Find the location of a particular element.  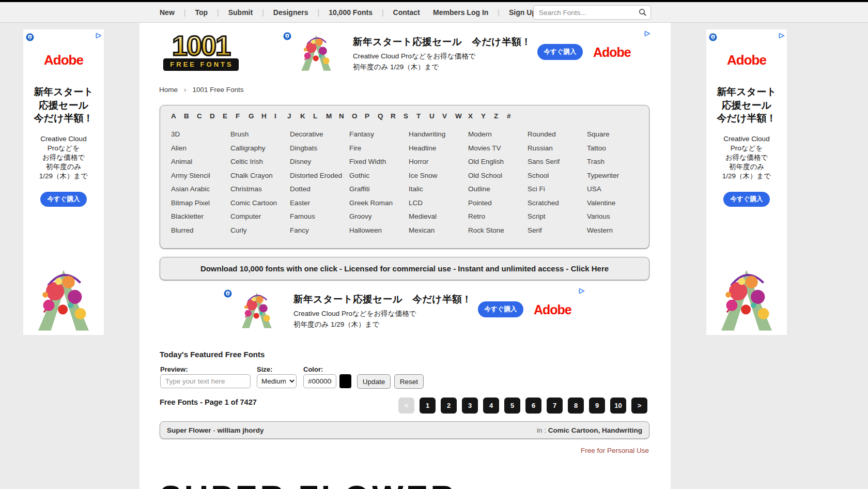

font-category-links: Comic Cartoon, Handwriting is located at coordinates (595, 430).